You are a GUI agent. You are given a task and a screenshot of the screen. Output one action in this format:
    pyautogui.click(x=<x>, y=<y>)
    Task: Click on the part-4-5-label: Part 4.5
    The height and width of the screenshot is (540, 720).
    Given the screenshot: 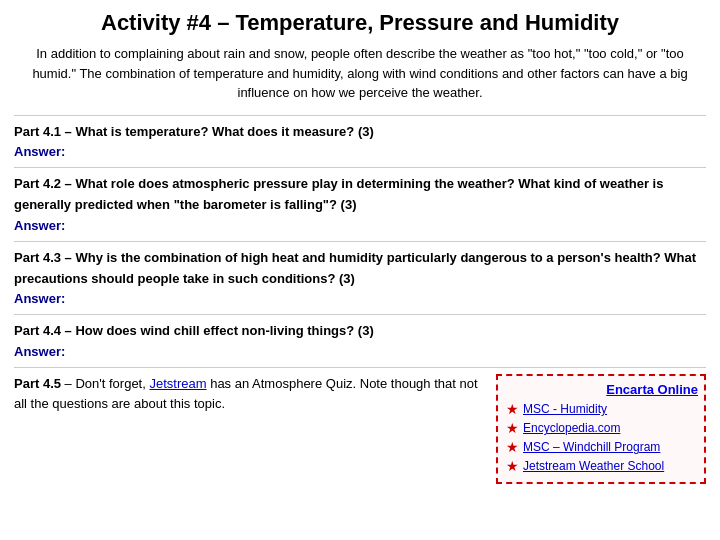 What is the action you would take?
    pyautogui.click(x=38, y=384)
    